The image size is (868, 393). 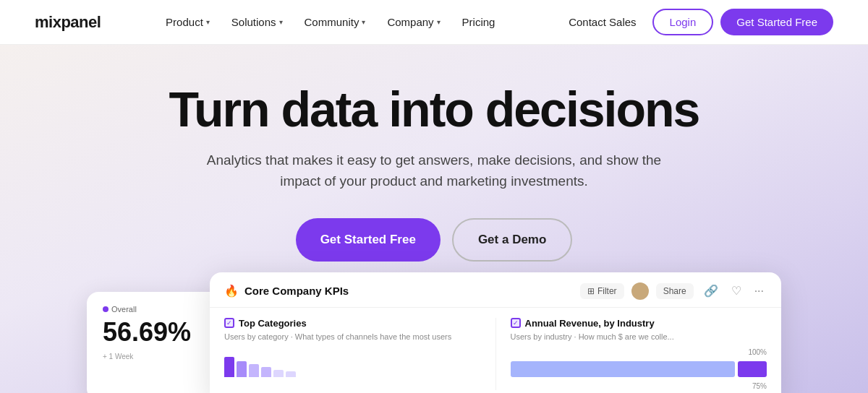 What do you see at coordinates (353, 337) in the screenshot?
I see `kpi-subtitle-1: Users by category · What types of channe…` at bounding box center [353, 337].